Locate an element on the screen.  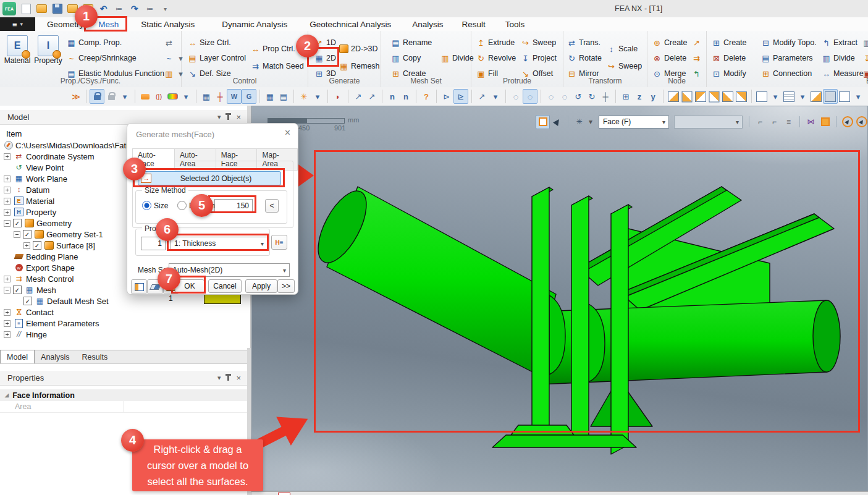
undo-button: ↶ is located at coordinates (104, 9).